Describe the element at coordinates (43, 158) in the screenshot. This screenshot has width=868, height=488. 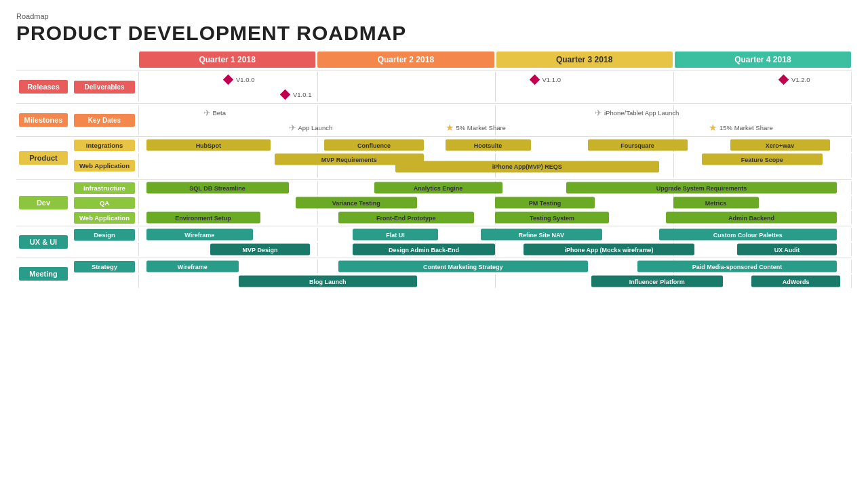
I see `product-label: Product` at that location.